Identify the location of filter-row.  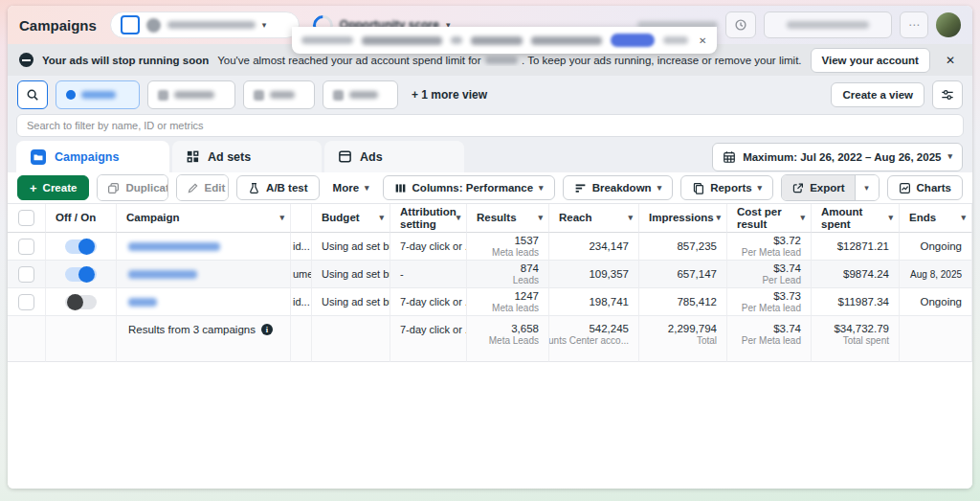
(490, 126).